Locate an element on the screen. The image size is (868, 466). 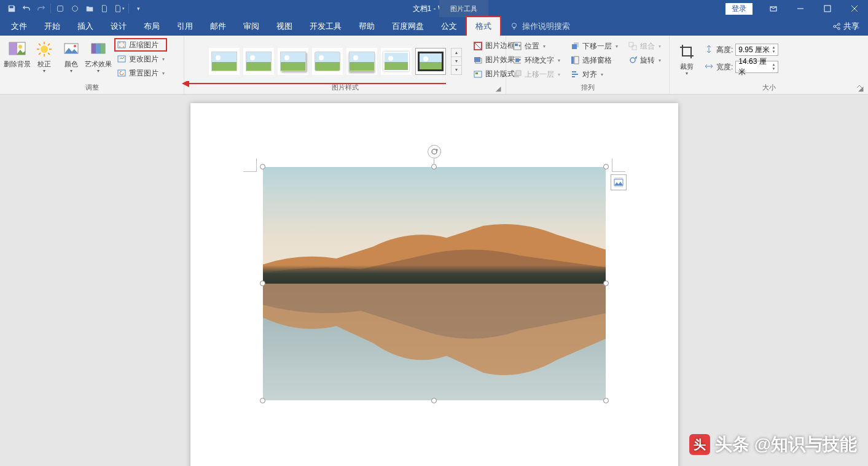
group-icon is located at coordinates (633, 46).